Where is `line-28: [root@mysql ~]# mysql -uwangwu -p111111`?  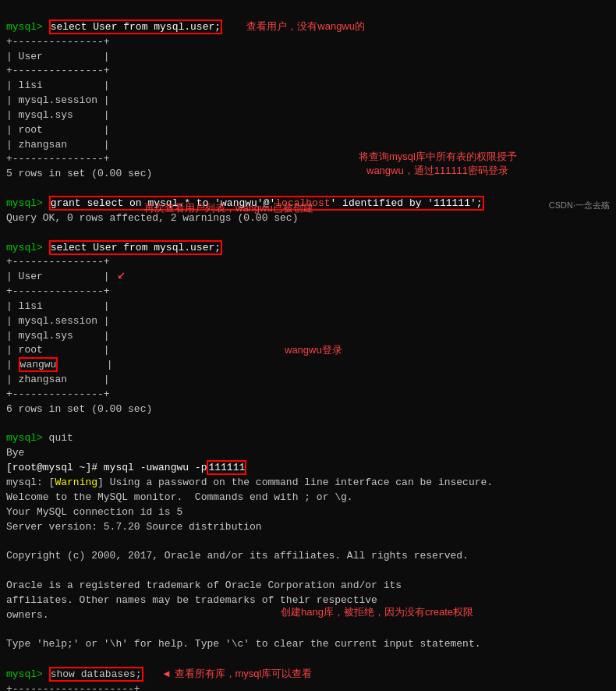
line-28: [root@mysql ~]# mysql -uwangwu -p111111 is located at coordinates (126, 468).